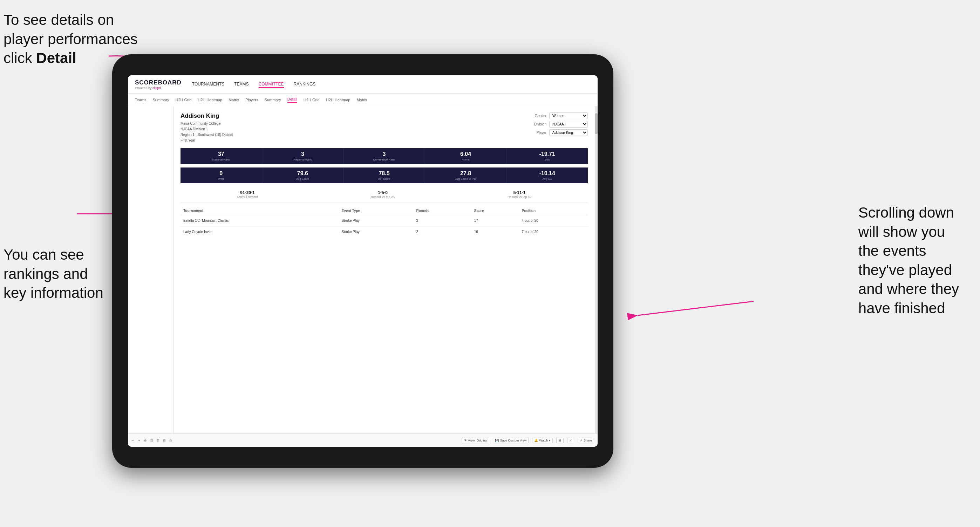 The height and width of the screenshot is (527, 980). Describe the element at coordinates (538, 124) in the screenshot. I see `filter-division-label: Division` at that location.